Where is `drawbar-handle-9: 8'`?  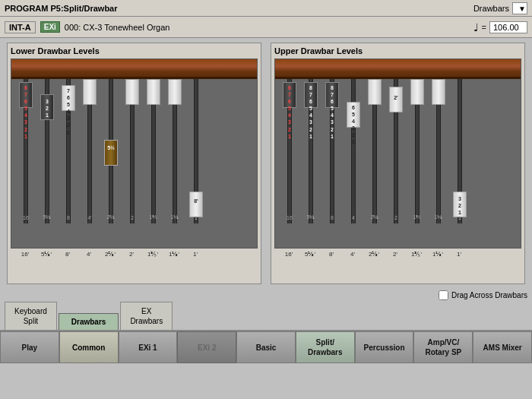 drawbar-handle-9: 8' is located at coordinates (196, 204).